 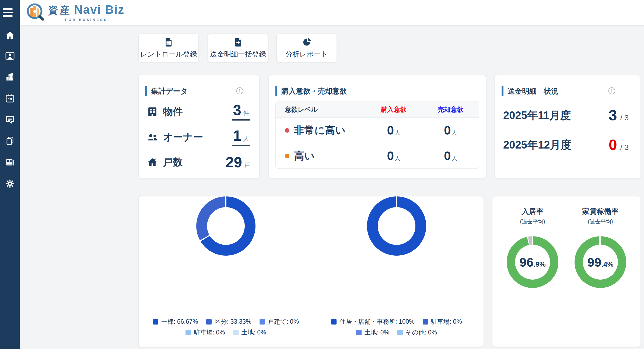 I want to click on red-level-dot, so click(x=287, y=130).